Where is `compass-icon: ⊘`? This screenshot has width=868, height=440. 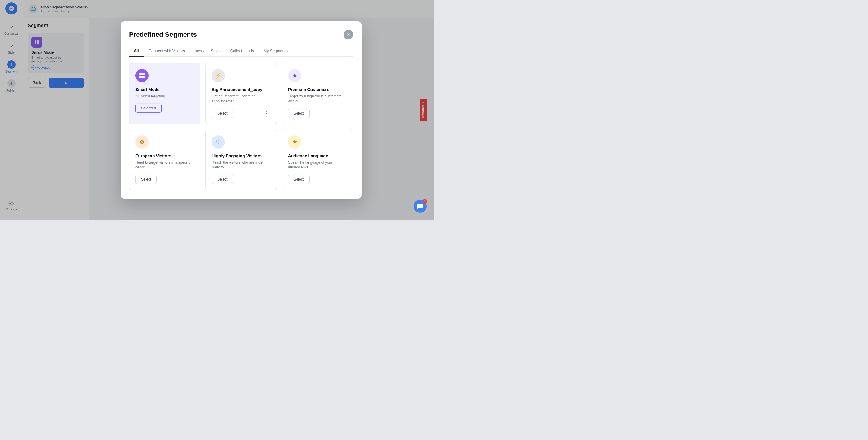
compass-icon: ⊘ is located at coordinates (142, 142).